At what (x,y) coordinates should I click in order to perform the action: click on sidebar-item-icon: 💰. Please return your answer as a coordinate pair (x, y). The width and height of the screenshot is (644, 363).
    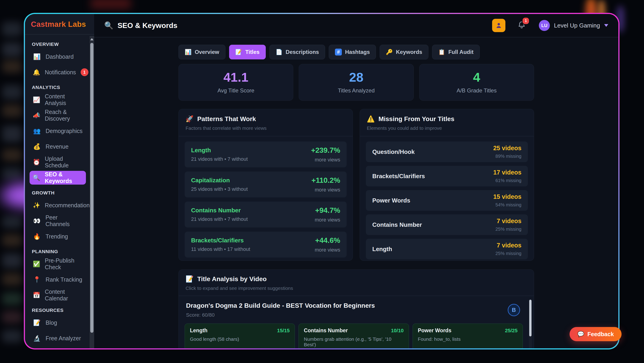
    Looking at the image, I should click on (37, 147).